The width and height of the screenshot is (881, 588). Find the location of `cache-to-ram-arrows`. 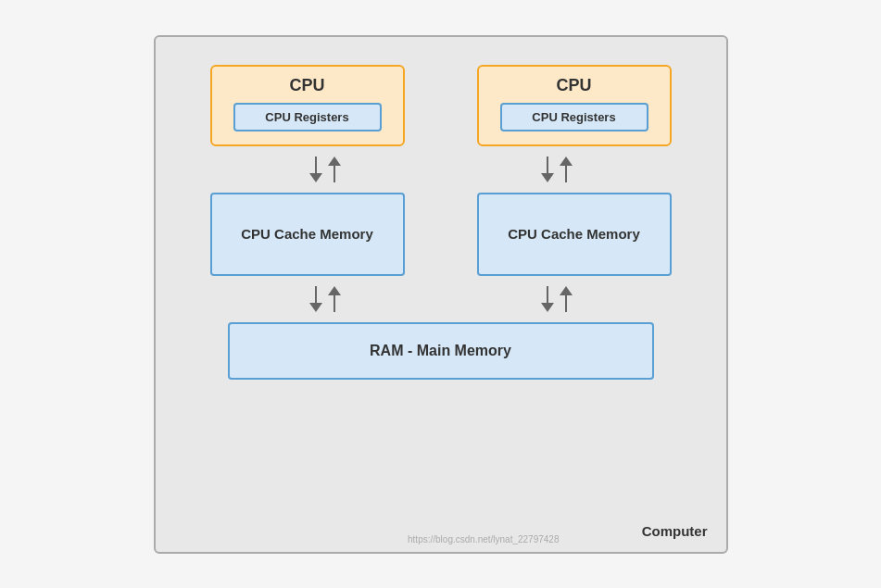

cache-to-ram-arrows is located at coordinates (441, 299).